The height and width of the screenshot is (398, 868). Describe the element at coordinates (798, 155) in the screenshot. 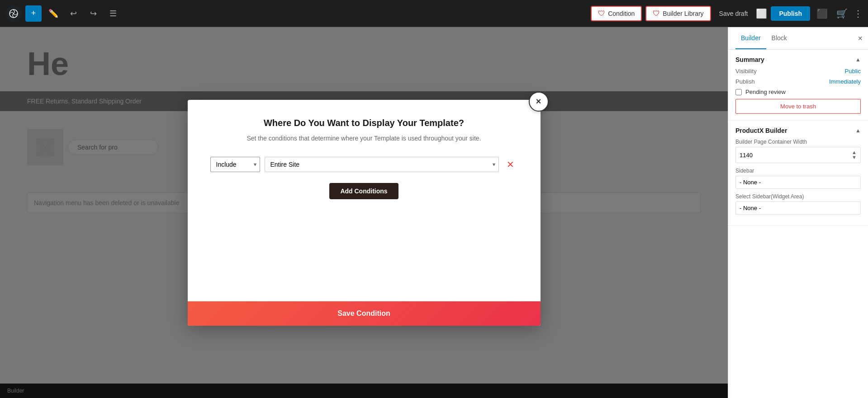

I see `container-width-input: 1140 ▲▼` at that location.